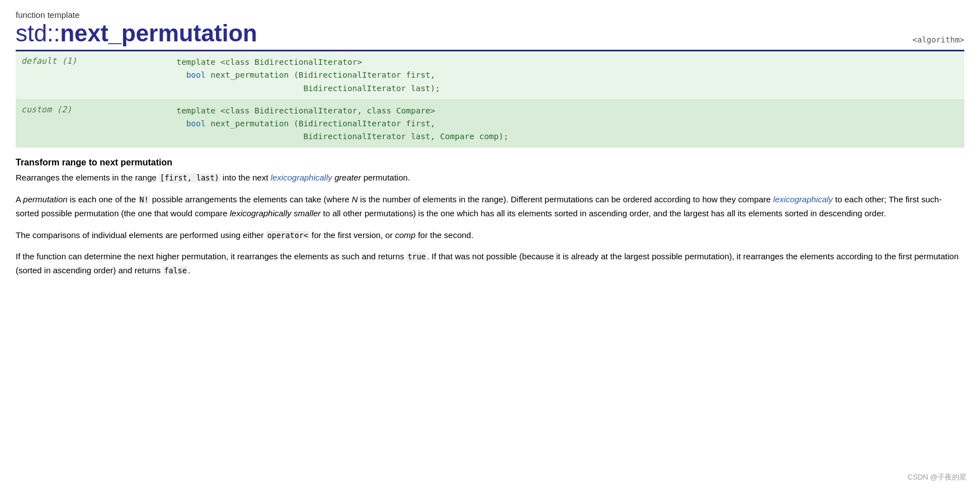  Describe the element at coordinates (567, 75) in the screenshot. I see `syntax-code-default: template <class BidirectionalIterator> b…` at that location.